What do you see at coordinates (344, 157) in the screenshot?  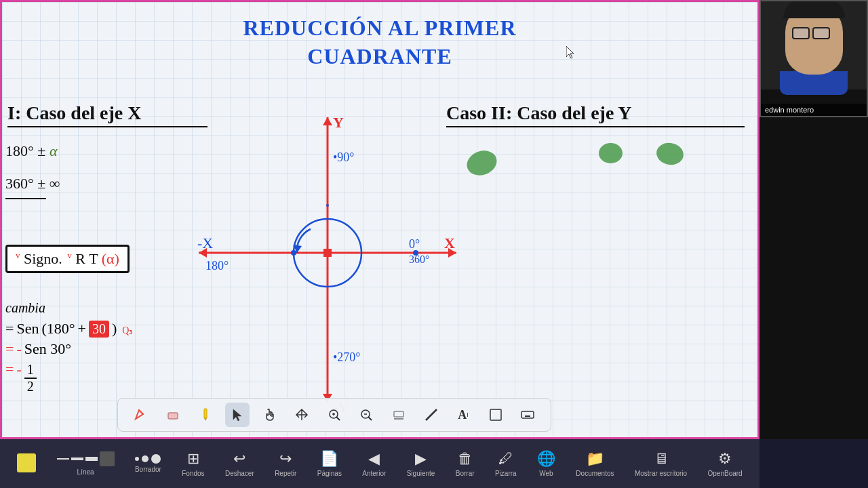 I see `svg-text: •90°` at bounding box center [344, 157].